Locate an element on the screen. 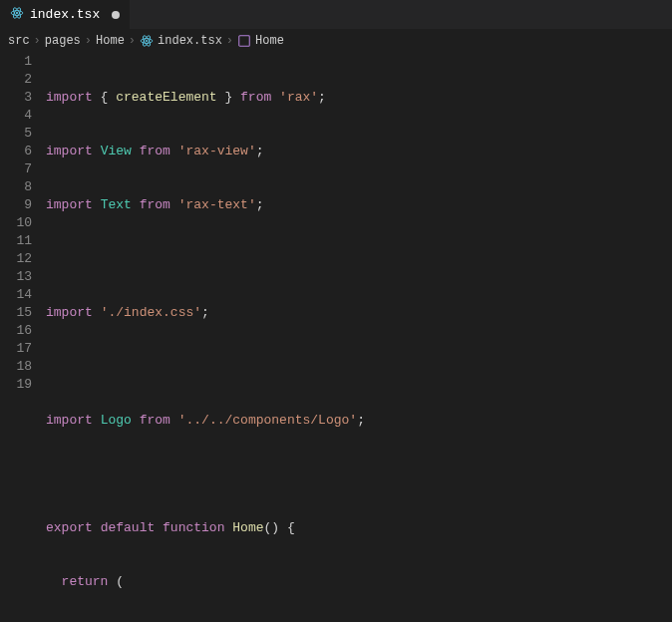 This screenshot has height=622, width=672. line-number: 14 is located at coordinates (16, 295).